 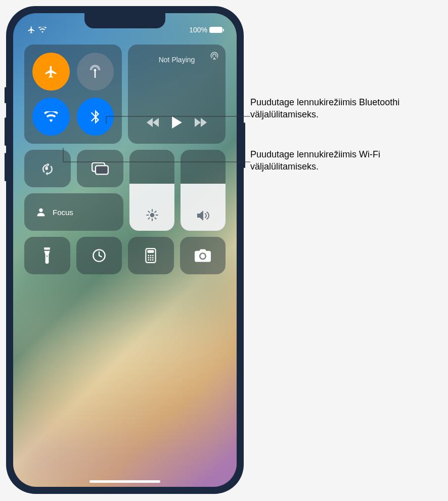 I want to click on bluetooth-icon, so click(x=95, y=117).